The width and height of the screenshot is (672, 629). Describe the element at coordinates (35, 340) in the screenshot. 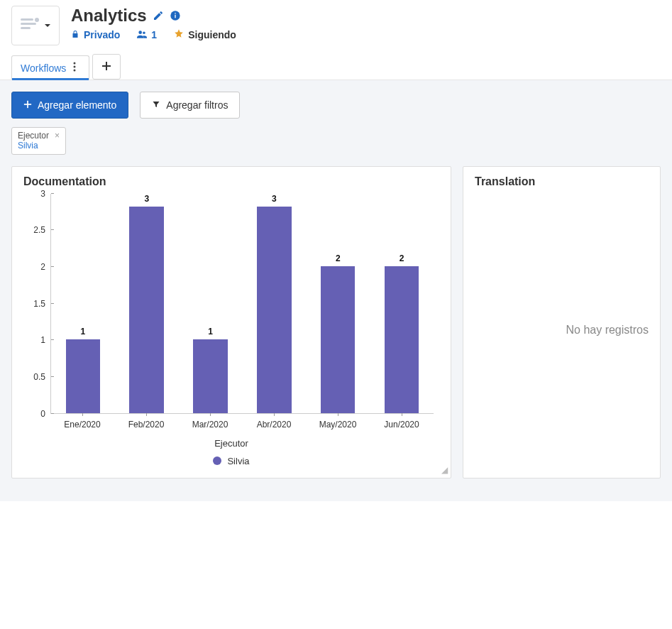

I see `y-tick-label: 1` at that location.